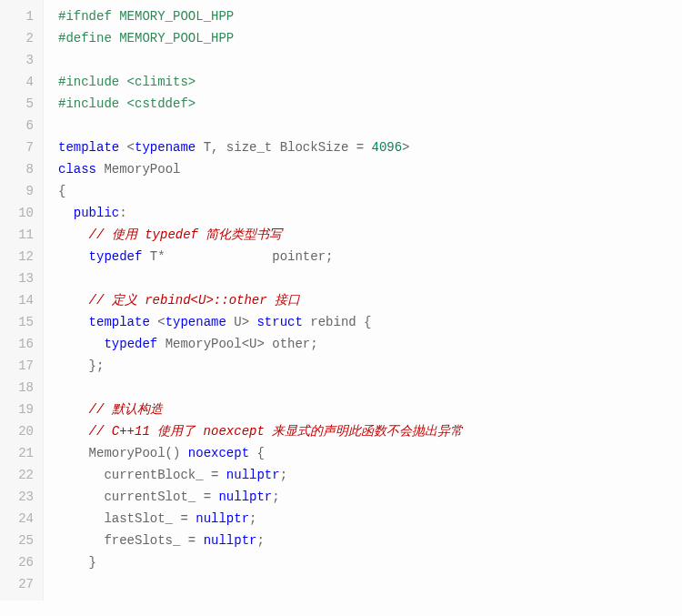 Image resolution: width=682 pixels, height=616 pixels. I want to click on code-token: MemoryPool, so click(138, 169).